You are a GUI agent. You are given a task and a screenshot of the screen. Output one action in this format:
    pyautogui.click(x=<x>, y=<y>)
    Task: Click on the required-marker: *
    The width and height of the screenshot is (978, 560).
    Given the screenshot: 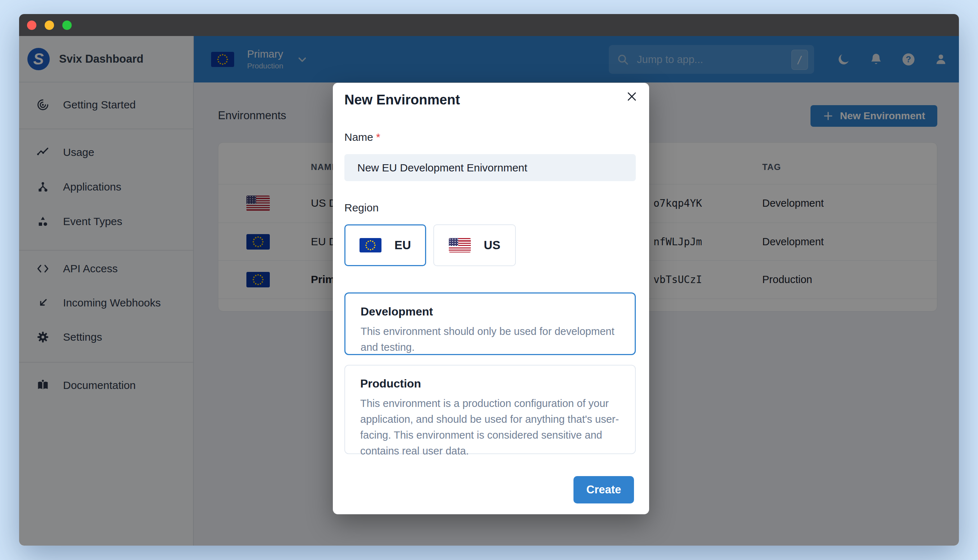 What is the action you would take?
    pyautogui.click(x=378, y=137)
    